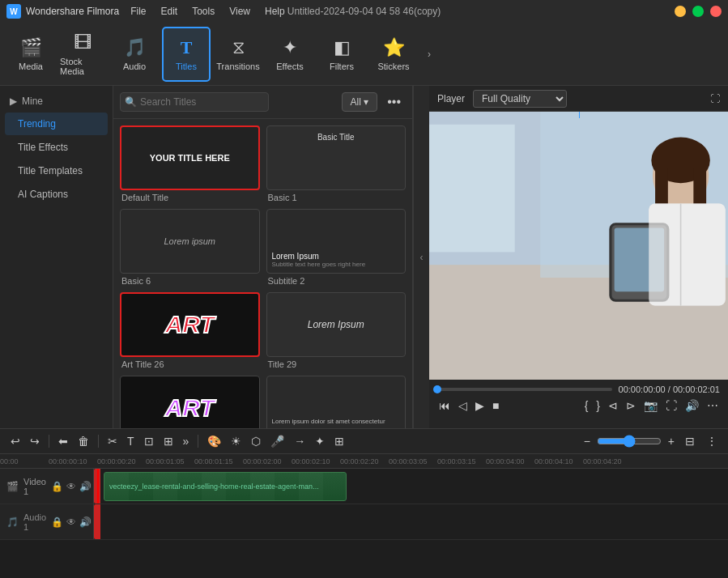 The height and width of the screenshot is (578, 728). I want to click on tool-media: 🎬 Media, so click(31, 54).